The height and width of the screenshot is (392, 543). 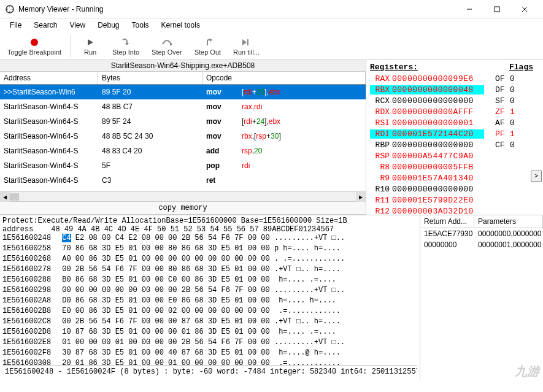 What do you see at coordinates (210, 362) in the screenshot?
I see `hex-row: 1E561600308 20 01 86 3D E5 01 00 00 01 0…` at bounding box center [210, 362].